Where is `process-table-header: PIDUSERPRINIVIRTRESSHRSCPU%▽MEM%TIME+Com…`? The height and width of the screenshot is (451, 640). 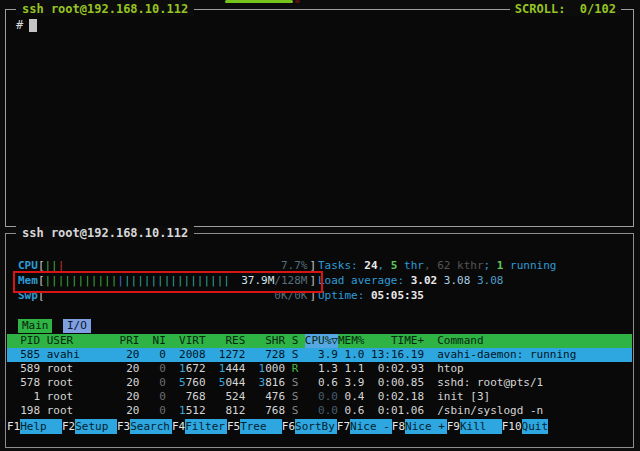 process-table-header: PIDUSERPRINIVIRTRESSHRSCPU%▽MEM%TIME+Com… is located at coordinates (320, 341).